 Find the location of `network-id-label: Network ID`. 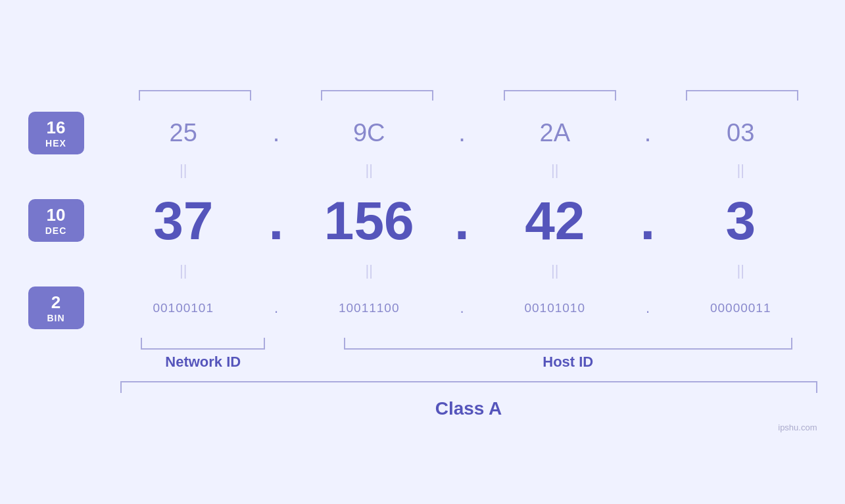

network-id-label: Network ID is located at coordinates (203, 362).